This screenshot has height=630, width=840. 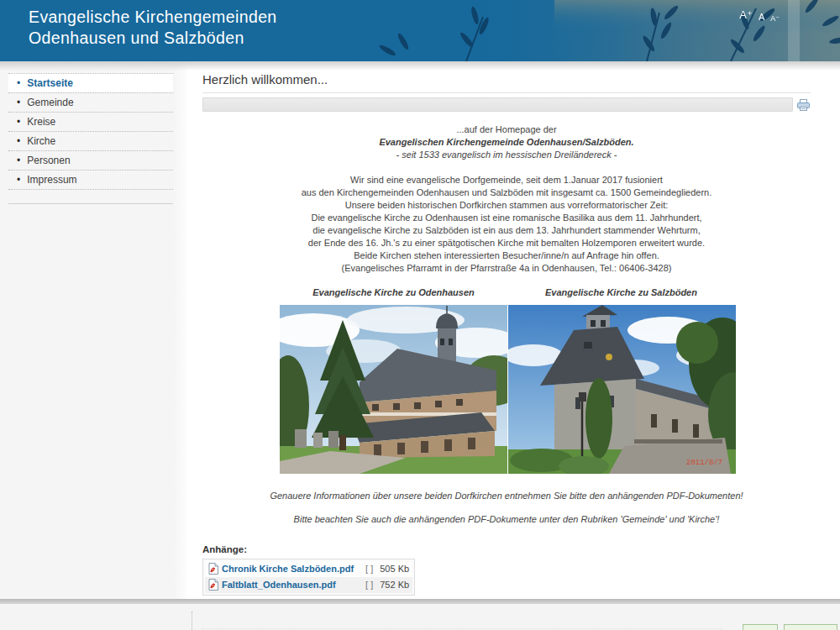 What do you see at coordinates (52, 180) in the screenshot?
I see `sidebar-item-label: Impressum` at bounding box center [52, 180].